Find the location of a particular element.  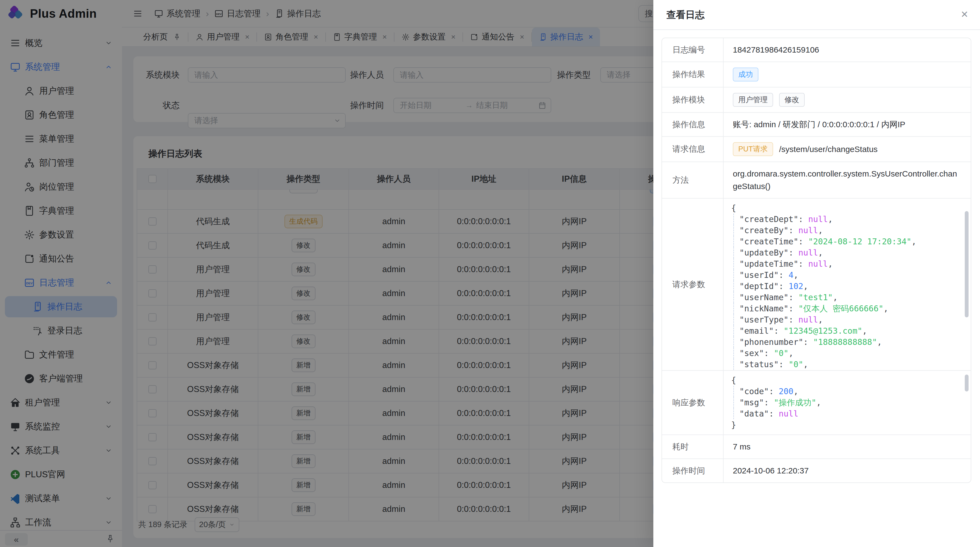

code-line: "msg": "操作成功", is located at coordinates (849, 403).